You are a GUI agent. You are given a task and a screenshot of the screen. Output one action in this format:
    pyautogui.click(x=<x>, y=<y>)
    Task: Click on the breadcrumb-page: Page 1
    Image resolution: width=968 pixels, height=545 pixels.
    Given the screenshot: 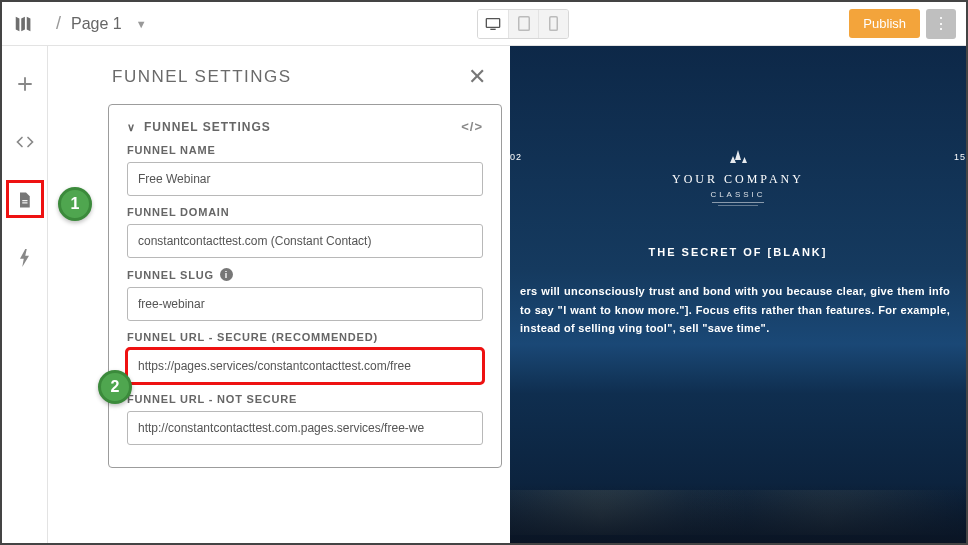 What is the action you would take?
    pyautogui.click(x=96, y=24)
    